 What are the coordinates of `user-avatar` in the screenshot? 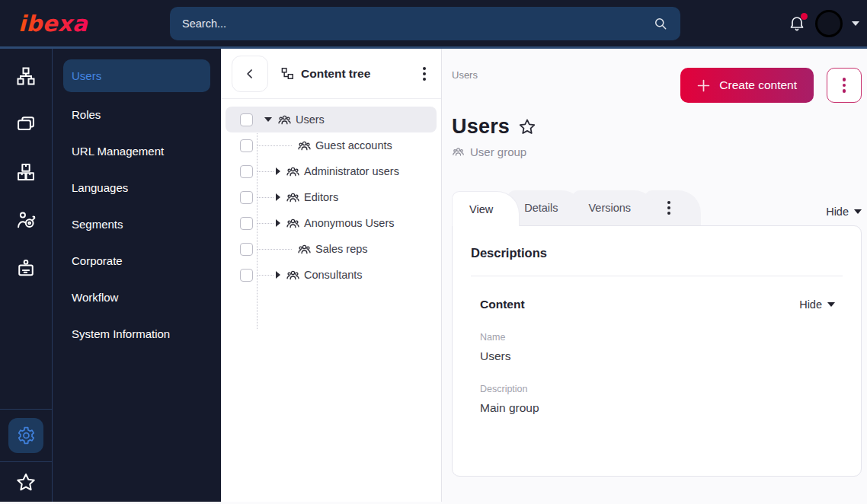 It's located at (829, 24).